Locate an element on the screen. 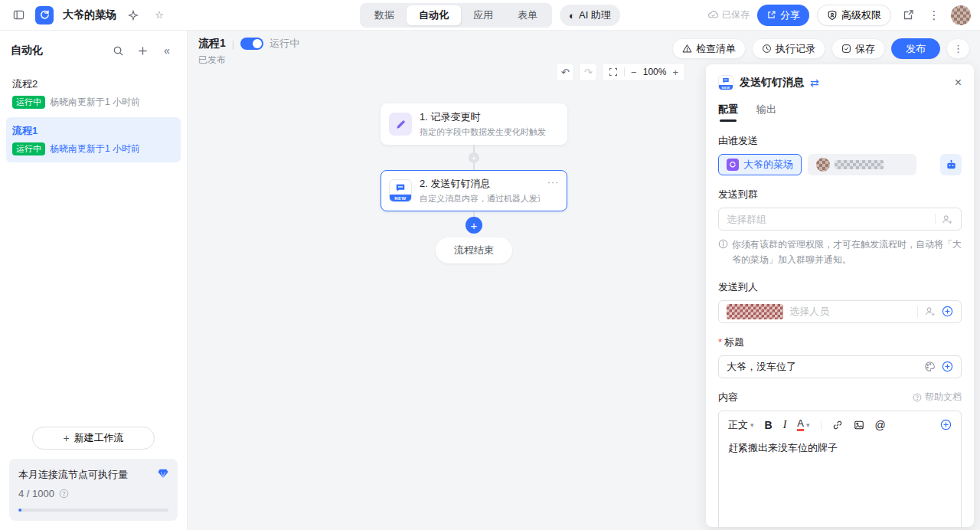 This screenshot has height=530, width=980. required-mark: * is located at coordinates (720, 342).